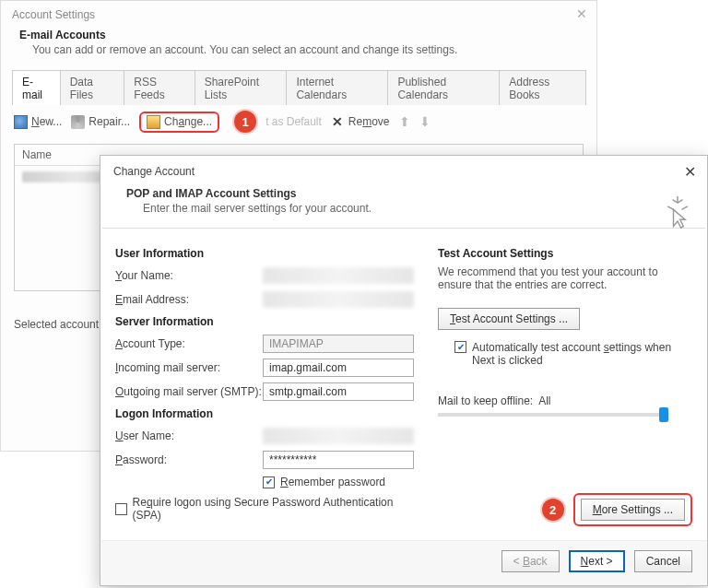 The height and width of the screenshot is (588, 708). What do you see at coordinates (419, 208) in the screenshot?
I see `header-subtitle: Enter the mail server settings for your …` at bounding box center [419, 208].